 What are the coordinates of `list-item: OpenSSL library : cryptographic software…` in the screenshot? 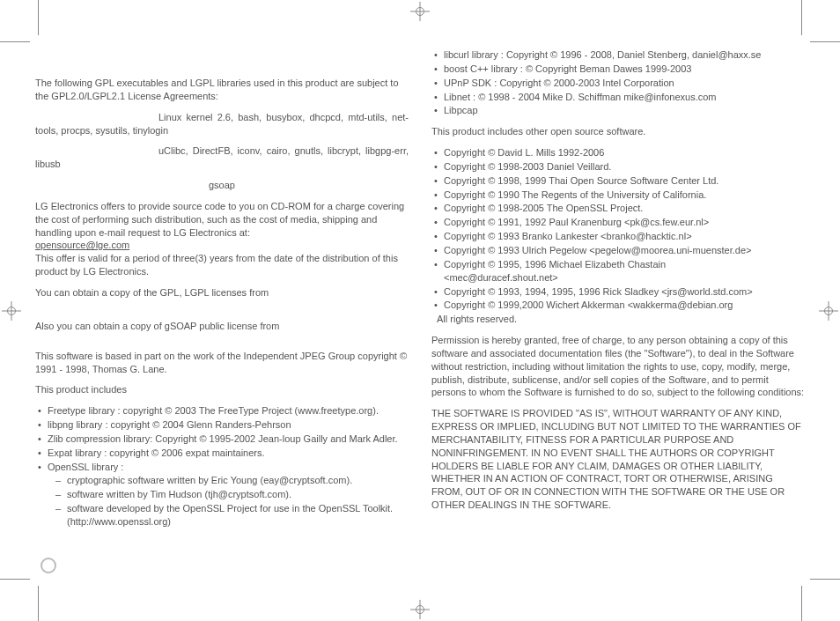 It's located at (222, 495).